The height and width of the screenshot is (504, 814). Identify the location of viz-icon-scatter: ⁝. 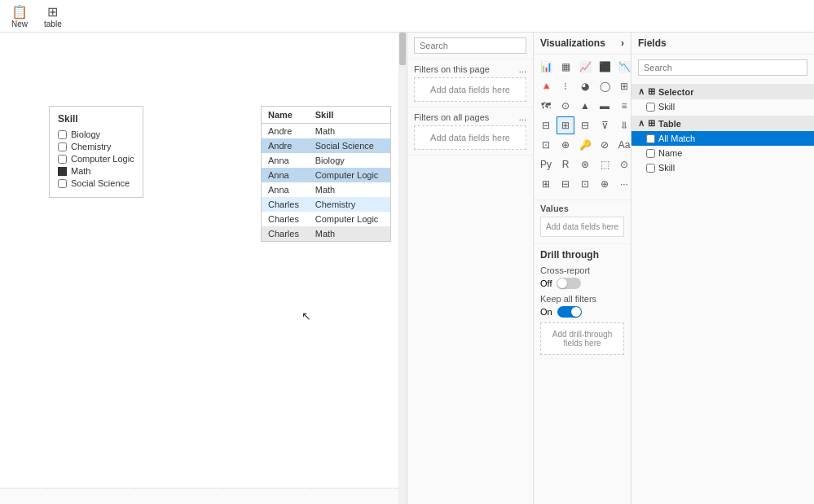
(565, 86).